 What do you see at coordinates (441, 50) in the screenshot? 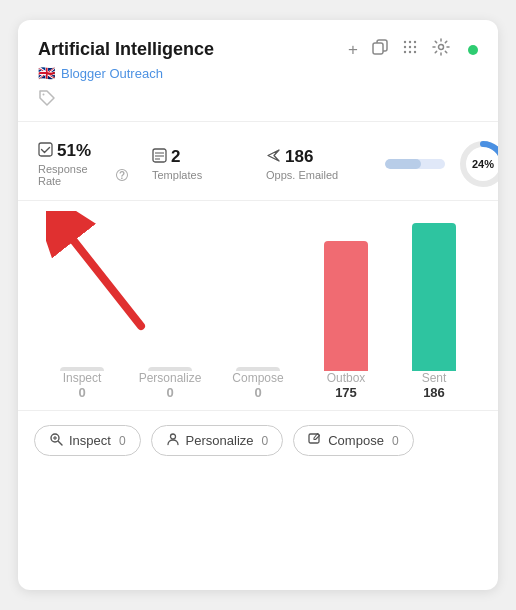
I see `settings-icon` at bounding box center [441, 50].